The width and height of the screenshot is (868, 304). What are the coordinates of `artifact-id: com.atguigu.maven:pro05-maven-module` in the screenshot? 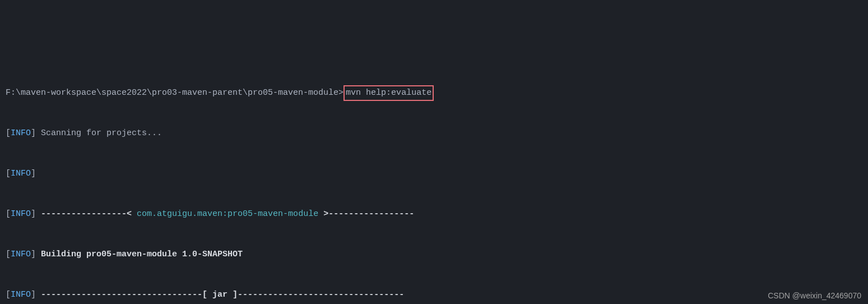 It's located at (228, 214).